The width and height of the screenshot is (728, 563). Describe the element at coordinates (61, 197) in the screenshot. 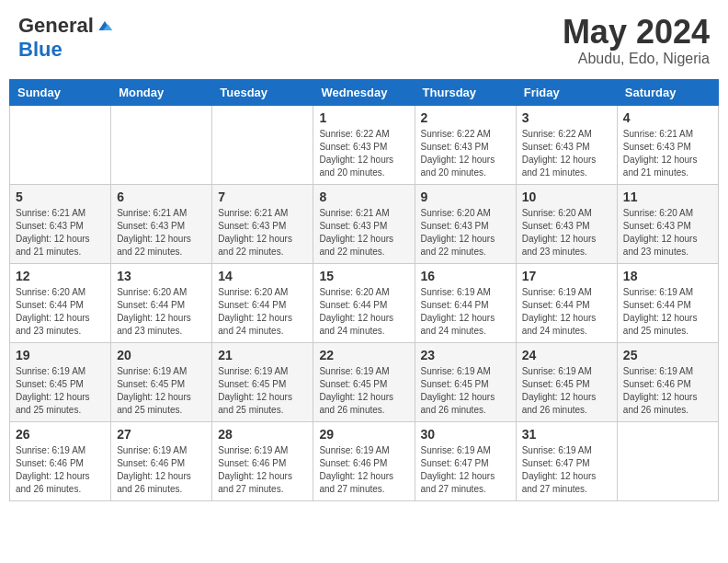

I see `day-number: 5` at that location.